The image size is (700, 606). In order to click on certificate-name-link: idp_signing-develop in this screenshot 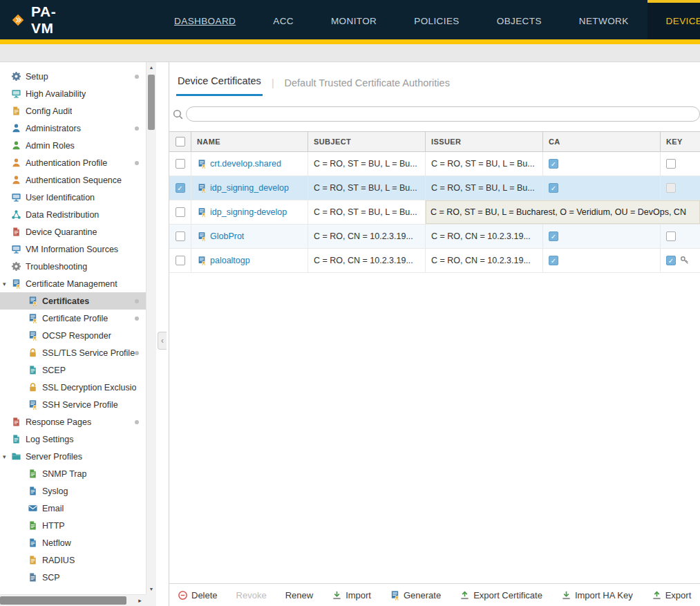, I will do `click(249, 212)`.